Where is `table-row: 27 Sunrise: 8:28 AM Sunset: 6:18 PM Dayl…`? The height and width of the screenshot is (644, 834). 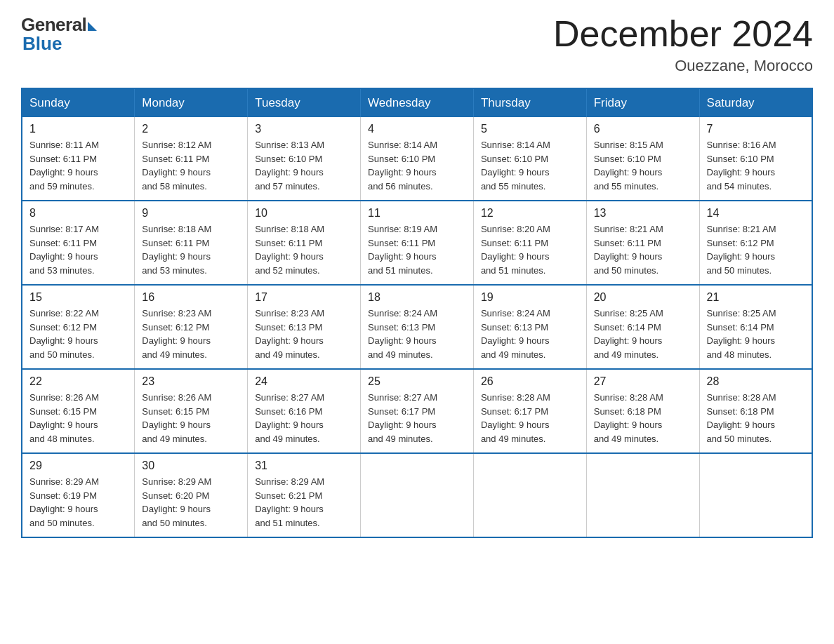 table-row: 27 Sunrise: 8:28 AM Sunset: 6:18 PM Dayl… is located at coordinates (643, 411).